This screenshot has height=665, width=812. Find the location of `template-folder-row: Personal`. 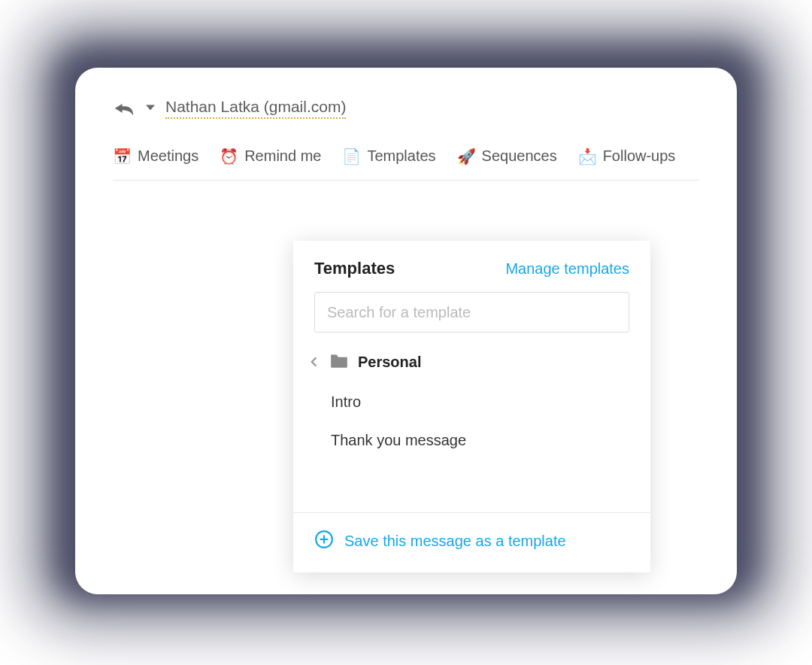

template-folder-row: Personal is located at coordinates (472, 366).